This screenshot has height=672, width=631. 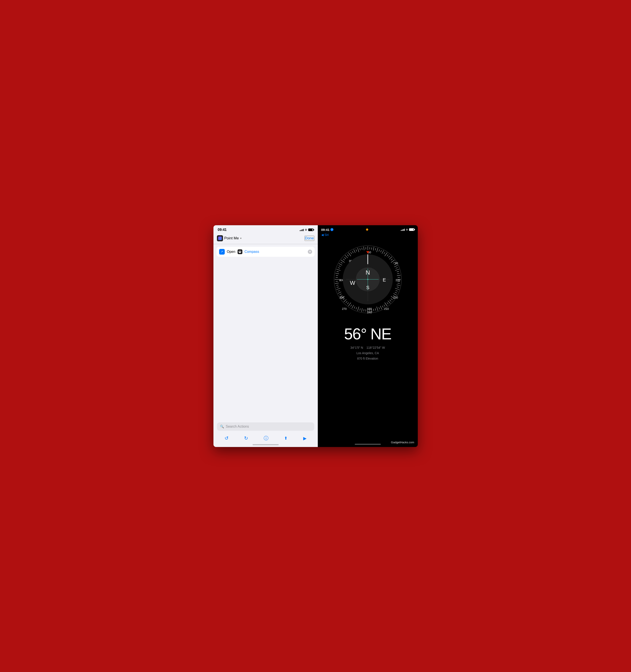 What do you see at coordinates (368, 353) in the screenshot?
I see `city-display: Los Angeles, CA` at bounding box center [368, 353].